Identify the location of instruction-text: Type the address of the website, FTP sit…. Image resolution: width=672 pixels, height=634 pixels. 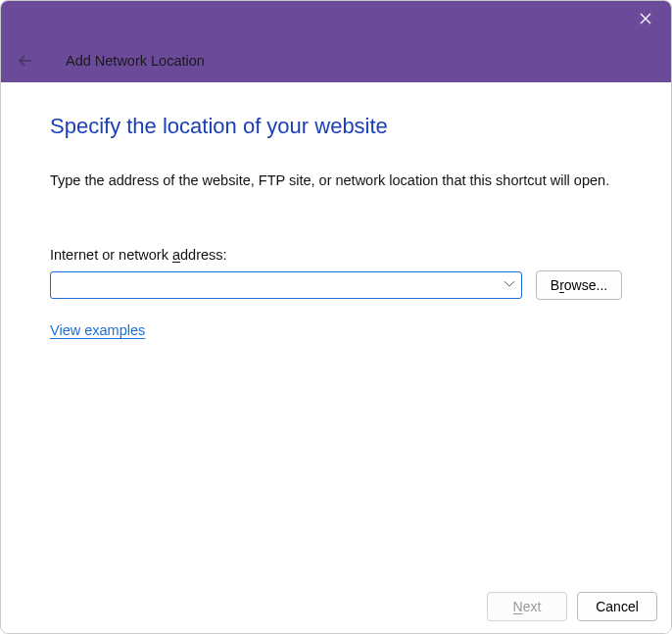
(336, 180).